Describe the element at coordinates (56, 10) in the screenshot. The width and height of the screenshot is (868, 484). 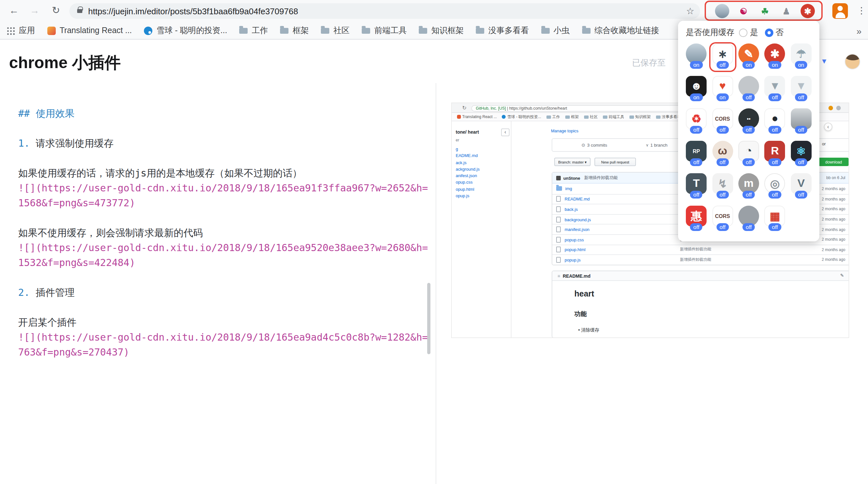
I see `refresh-button: ↻` at that location.